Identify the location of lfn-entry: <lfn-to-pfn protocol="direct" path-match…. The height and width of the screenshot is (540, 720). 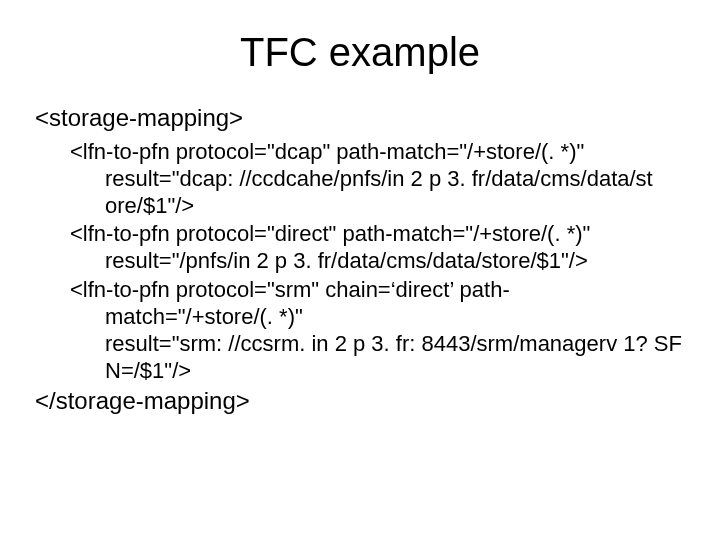
(360, 248).